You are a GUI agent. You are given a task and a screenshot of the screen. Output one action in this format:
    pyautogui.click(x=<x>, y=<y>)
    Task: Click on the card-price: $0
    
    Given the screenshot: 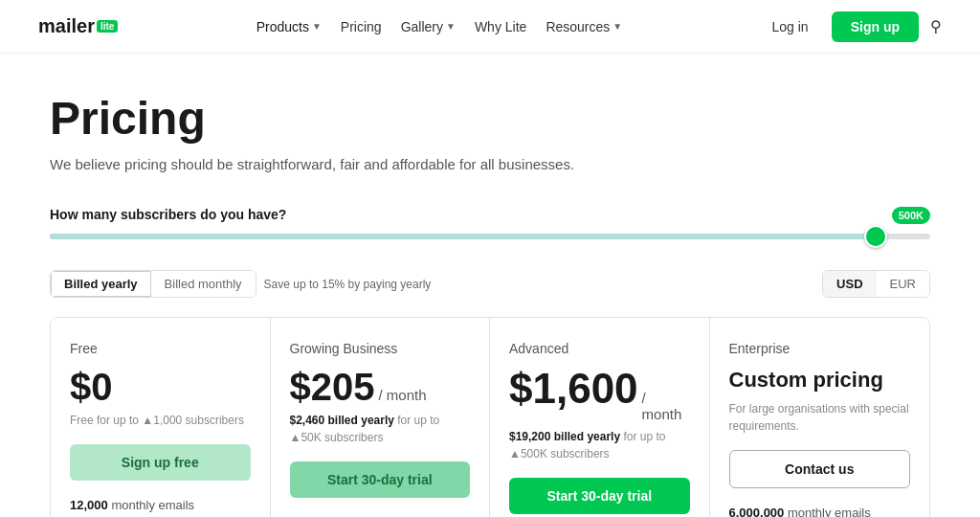 What is the action you would take?
    pyautogui.click(x=92, y=387)
    